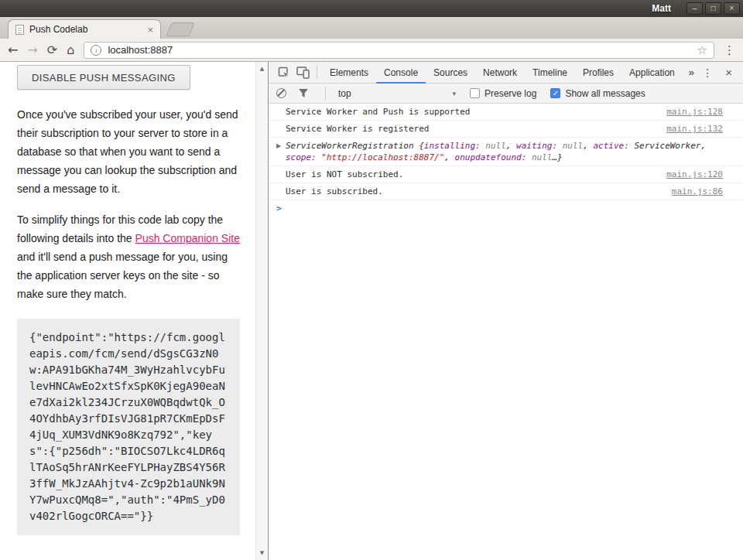 This screenshot has height=560, width=743. I want to click on execution-context-selector: top ▾, so click(397, 94).